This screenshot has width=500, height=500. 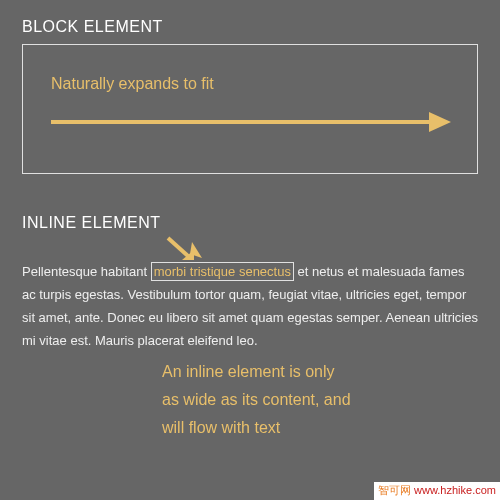 What do you see at coordinates (222, 272) in the screenshot?
I see `inline-highlight-box: morbi tristique senectus` at bounding box center [222, 272].